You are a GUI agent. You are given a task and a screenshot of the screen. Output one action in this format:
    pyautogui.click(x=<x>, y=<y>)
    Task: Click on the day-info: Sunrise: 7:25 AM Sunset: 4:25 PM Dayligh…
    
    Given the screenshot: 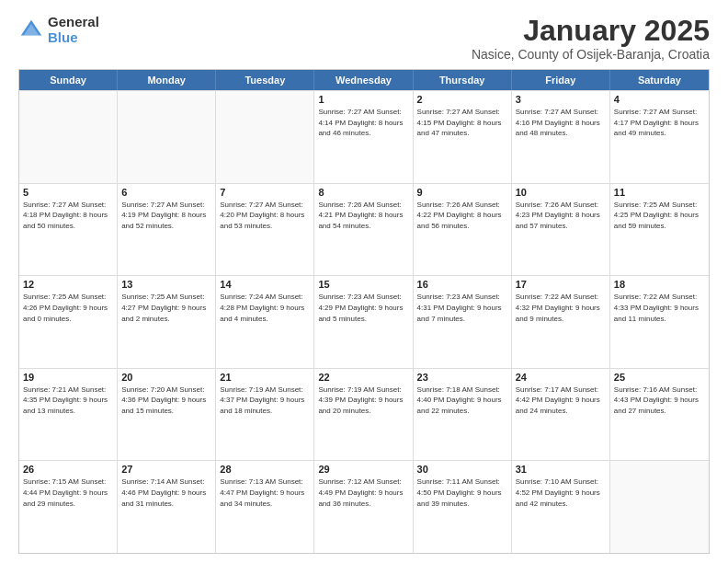 What is the action you would take?
    pyautogui.click(x=660, y=215)
    